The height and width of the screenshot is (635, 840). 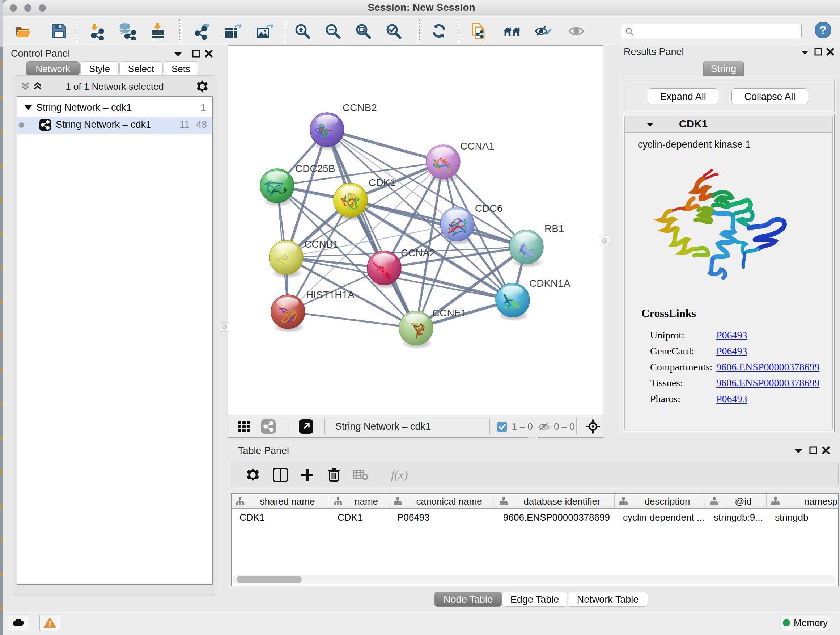 I want to click on table-panel-float-icon, so click(x=798, y=451).